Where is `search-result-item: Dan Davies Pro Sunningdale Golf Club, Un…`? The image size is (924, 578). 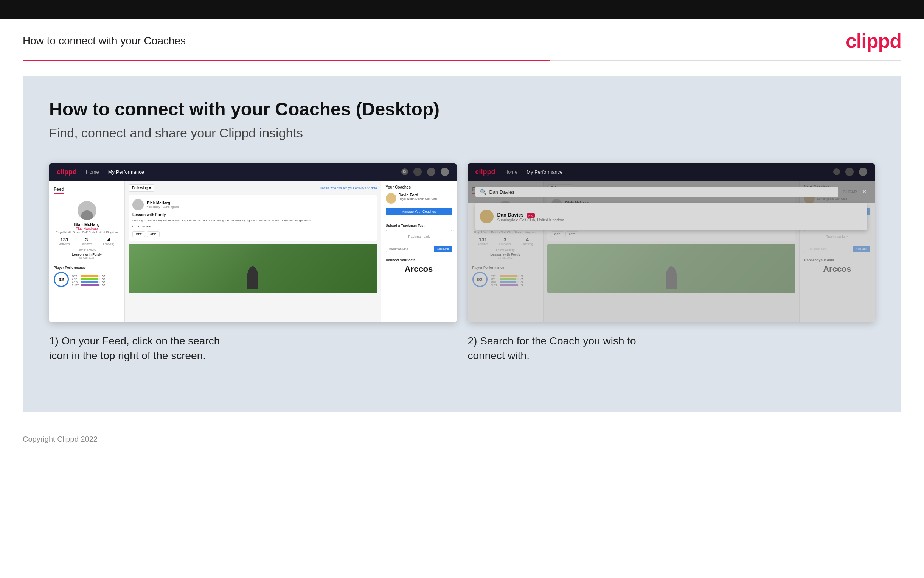
search-result-item: Dan Davies Pro Sunningdale Golf Club, Un… is located at coordinates (672, 216).